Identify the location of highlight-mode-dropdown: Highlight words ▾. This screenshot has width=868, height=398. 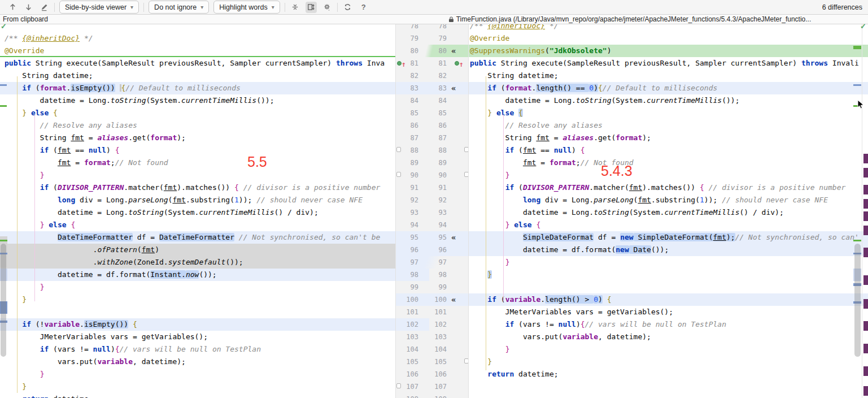
(247, 7).